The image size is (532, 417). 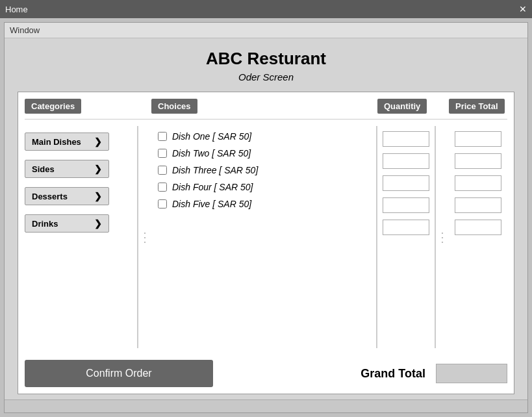 What do you see at coordinates (119, 373) in the screenshot?
I see `confirm-order-button: Confirm Order` at bounding box center [119, 373].